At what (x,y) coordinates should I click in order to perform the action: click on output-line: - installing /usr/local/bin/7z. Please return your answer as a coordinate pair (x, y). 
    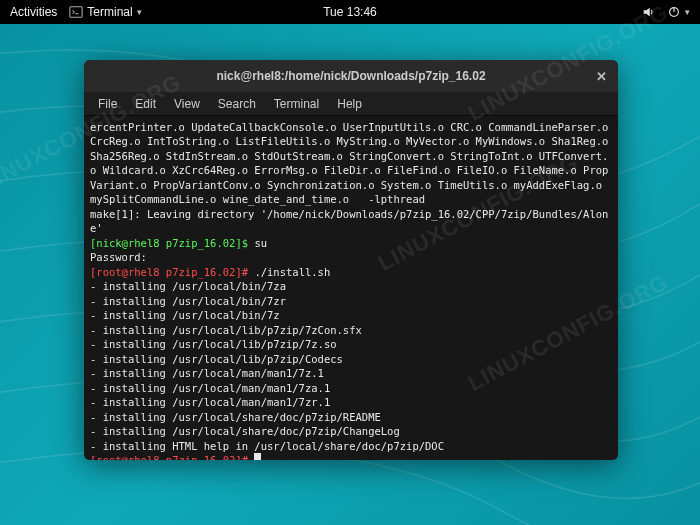
    Looking at the image, I should click on (185, 315).